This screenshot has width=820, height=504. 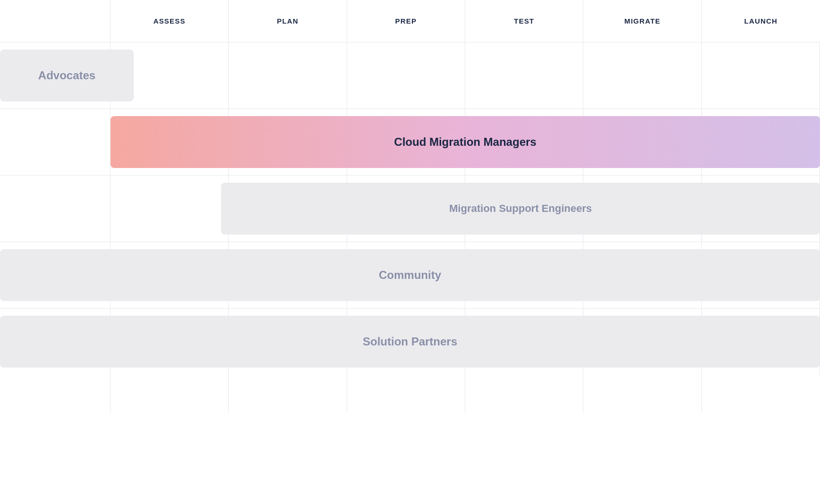 What do you see at coordinates (406, 76) in the screenshot?
I see `cell-a4` at bounding box center [406, 76].